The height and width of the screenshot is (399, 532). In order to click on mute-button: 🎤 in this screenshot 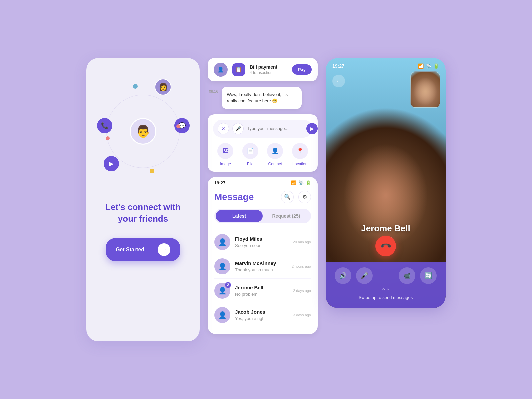, I will do `click(364, 276)`.